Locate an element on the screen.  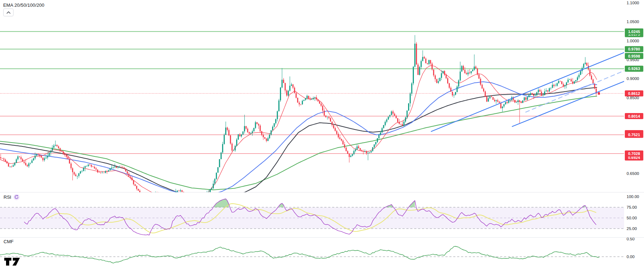
indicator-legend-ema: EMA 20/50/100/200 is located at coordinates (24, 5).